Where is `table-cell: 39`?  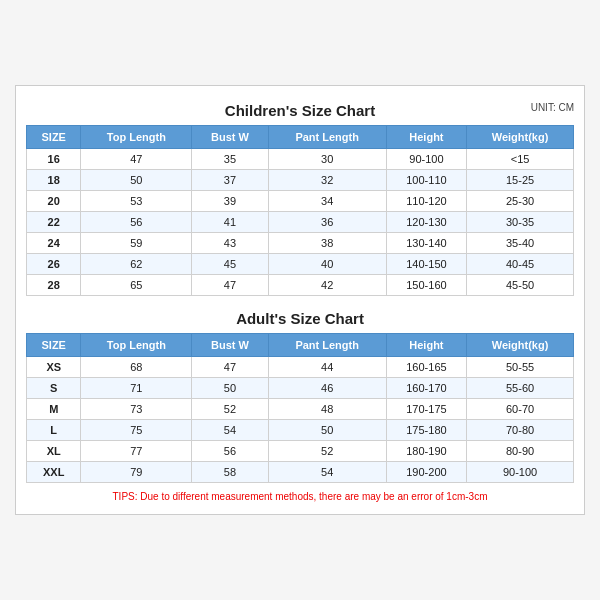
table-cell: 39 is located at coordinates (230, 202).